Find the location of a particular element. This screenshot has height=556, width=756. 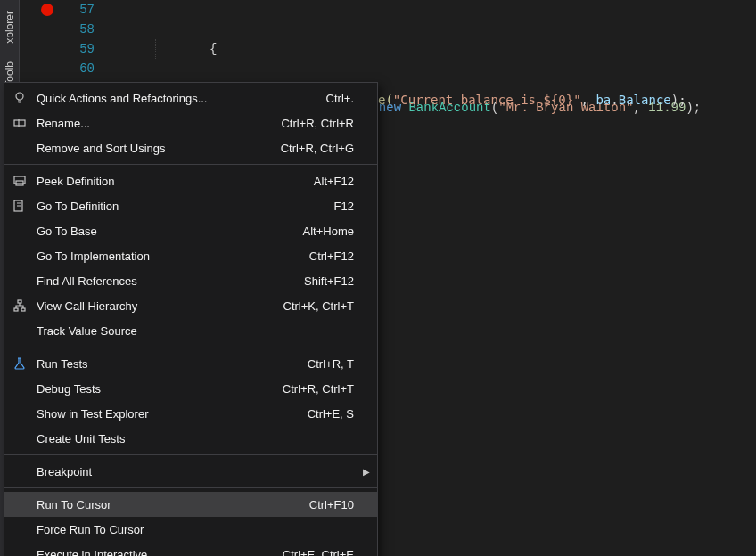

menu-shortcut: Ctrl+R, T is located at coordinates (339, 364).